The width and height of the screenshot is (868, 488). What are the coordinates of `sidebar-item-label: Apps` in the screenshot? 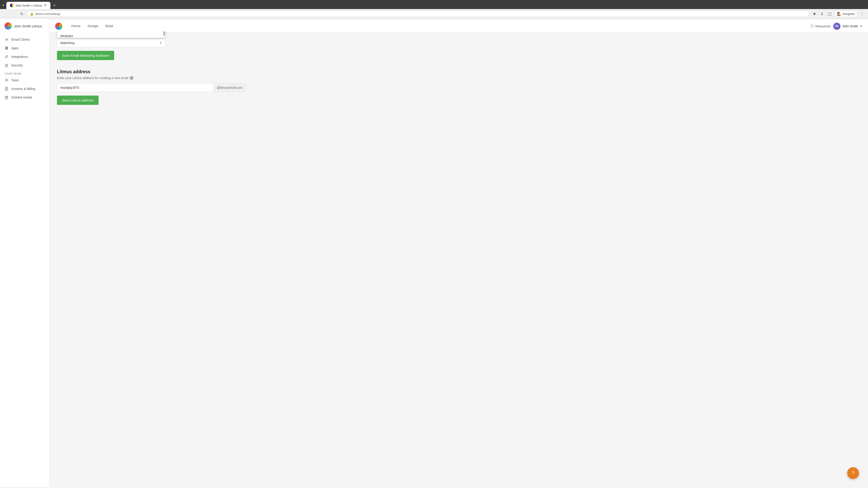 It's located at (15, 48).